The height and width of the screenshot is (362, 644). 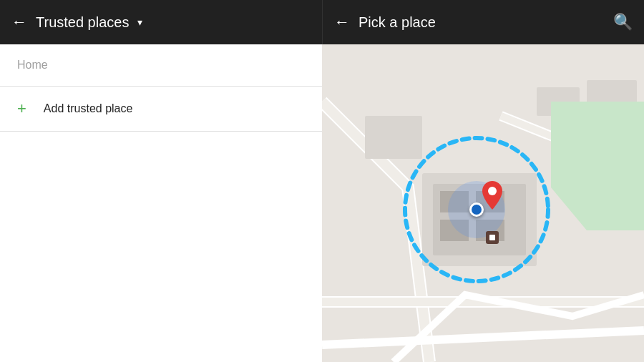 I want to click on trusted-places-title: Trusted places, so click(x=82, y=23).